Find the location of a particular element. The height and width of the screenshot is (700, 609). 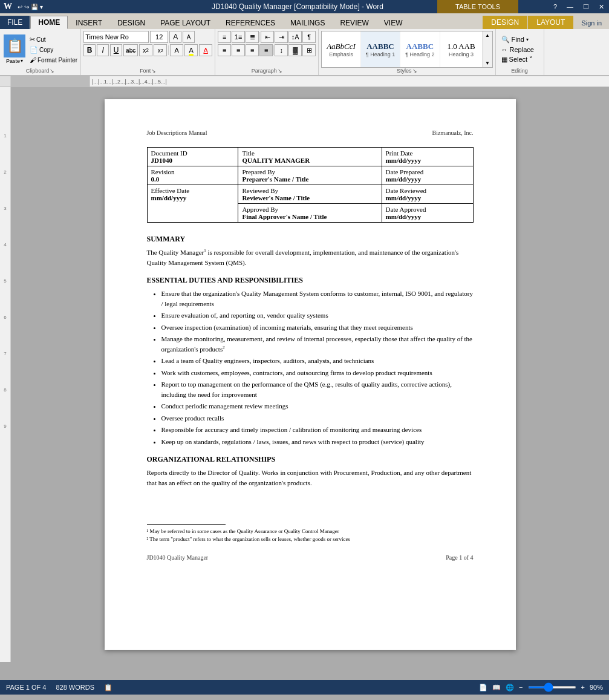

reviewed-by-label: Reviewed By is located at coordinates (310, 191).